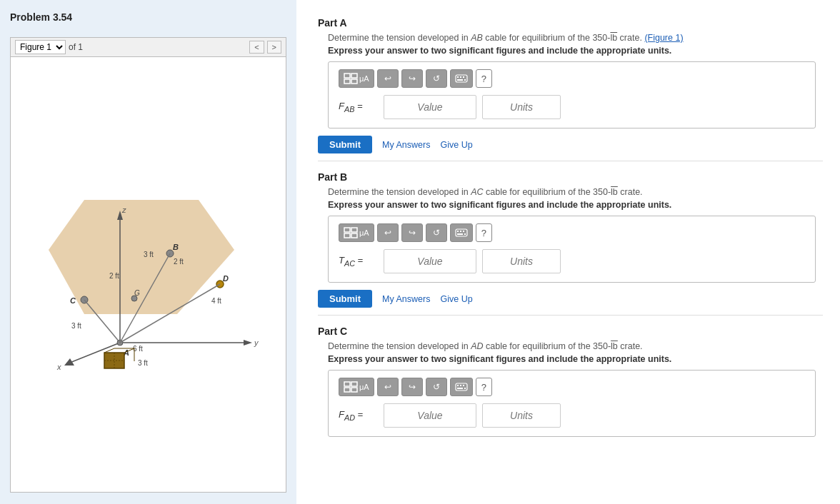 The width and height of the screenshot is (840, 504). I want to click on part-a-lb: lb, so click(614, 38).